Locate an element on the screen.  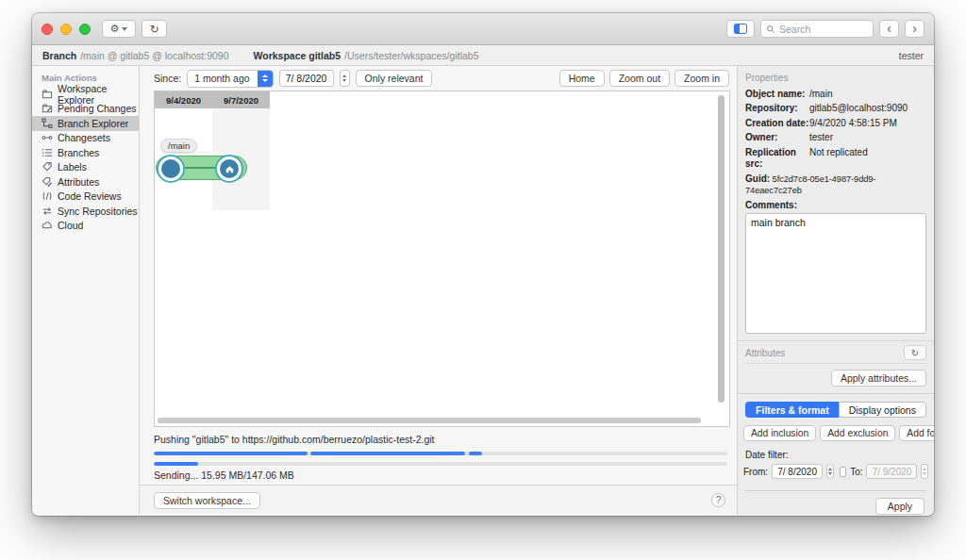
push-message: Pushing "gitlab5" to https://github.com/… is located at coordinates (441, 439).